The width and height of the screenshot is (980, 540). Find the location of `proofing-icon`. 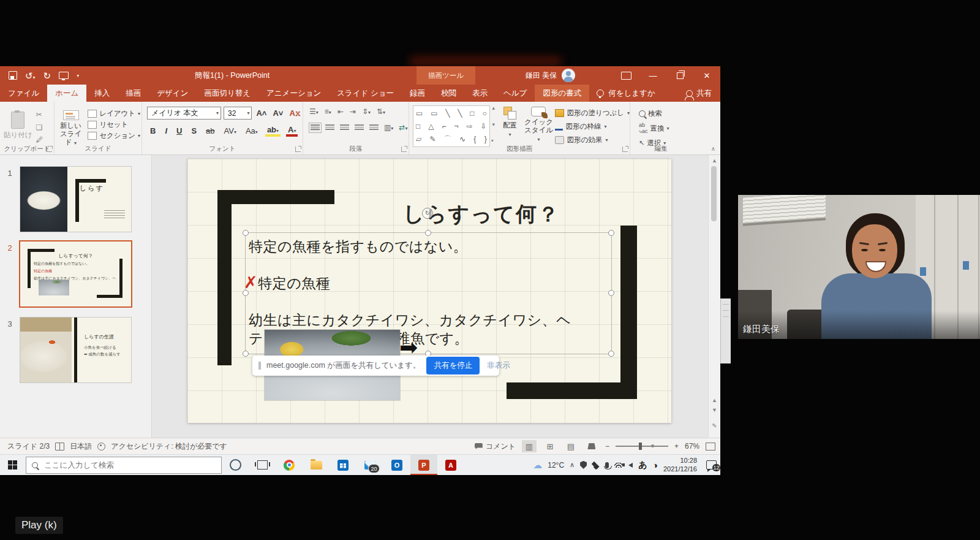

proofing-icon is located at coordinates (60, 446).